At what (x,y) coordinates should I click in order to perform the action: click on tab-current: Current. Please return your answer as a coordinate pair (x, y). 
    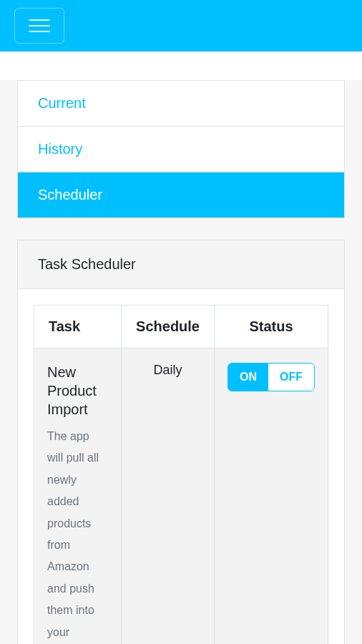
    Looking at the image, I should click on (181, 104).